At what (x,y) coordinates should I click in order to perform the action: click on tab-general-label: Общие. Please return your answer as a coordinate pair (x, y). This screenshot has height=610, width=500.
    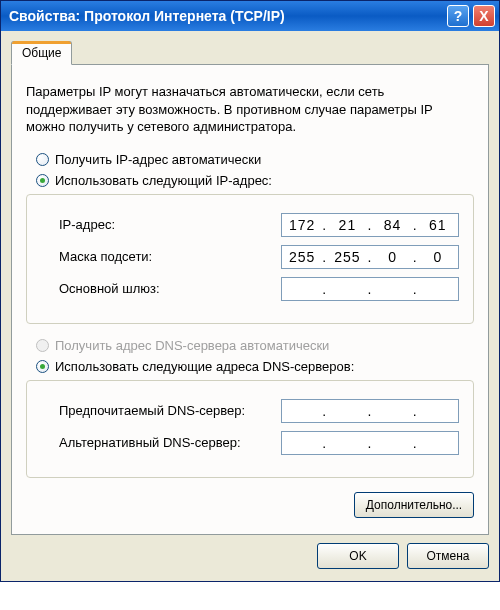
    Looking at the image, I should click on (42, 53).